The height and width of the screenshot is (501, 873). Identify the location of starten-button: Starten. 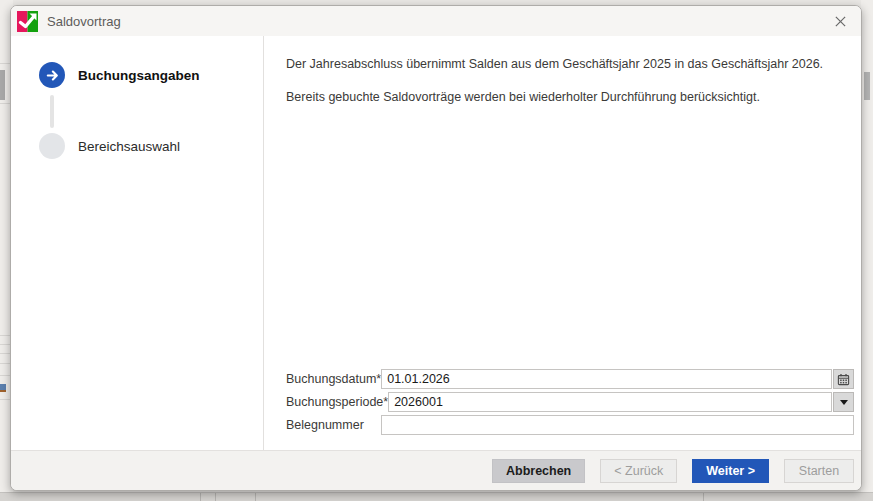
(819, 471).